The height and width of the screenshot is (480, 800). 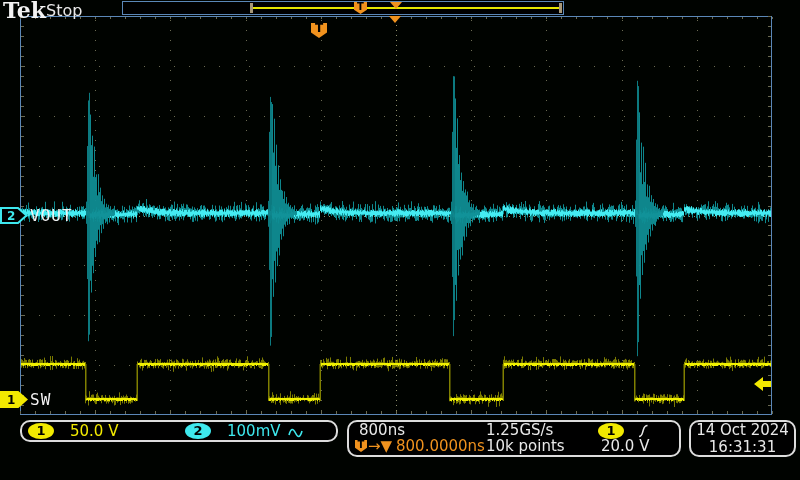 What do you see at coordinates (94, 432) in the screenshot?
I see `ch1-scale-readout: 50.0 V` at bounding box center [94, 432].